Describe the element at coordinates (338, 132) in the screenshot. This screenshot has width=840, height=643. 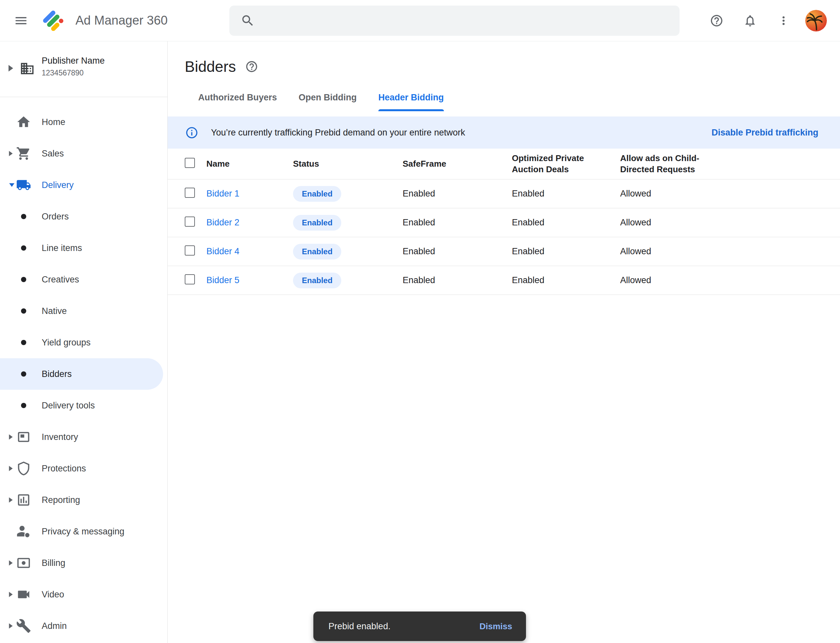
I see `banner-message: You’re currently trafficking Prebid dema…` at that location.